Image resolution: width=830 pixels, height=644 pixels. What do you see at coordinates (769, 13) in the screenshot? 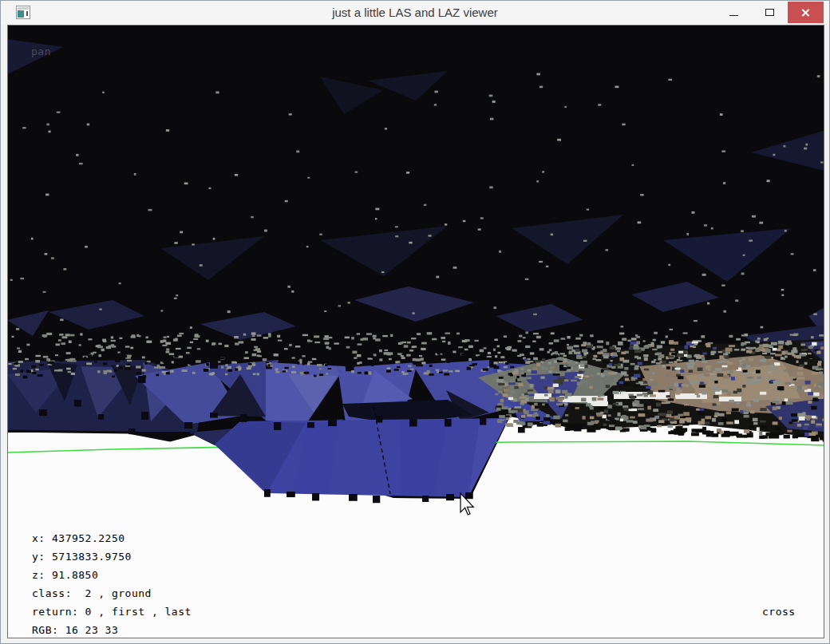
I see `maximize-button` at bounding box center [769, 13].